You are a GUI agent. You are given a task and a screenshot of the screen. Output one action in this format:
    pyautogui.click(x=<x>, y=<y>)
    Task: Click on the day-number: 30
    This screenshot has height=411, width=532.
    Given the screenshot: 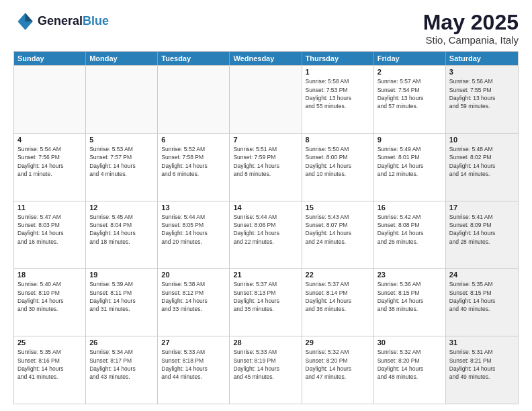 What is the action you would take?
    pyautogui.click(x=410, y=342)
    